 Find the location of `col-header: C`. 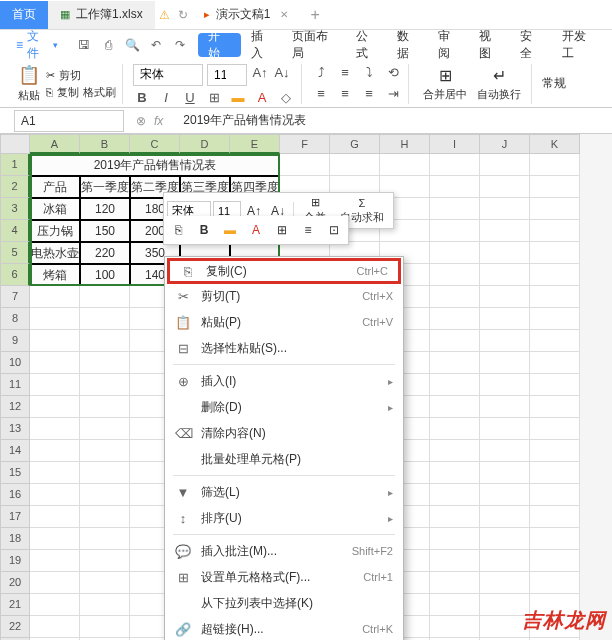

col-header: C is located at coordinates (155, 144).